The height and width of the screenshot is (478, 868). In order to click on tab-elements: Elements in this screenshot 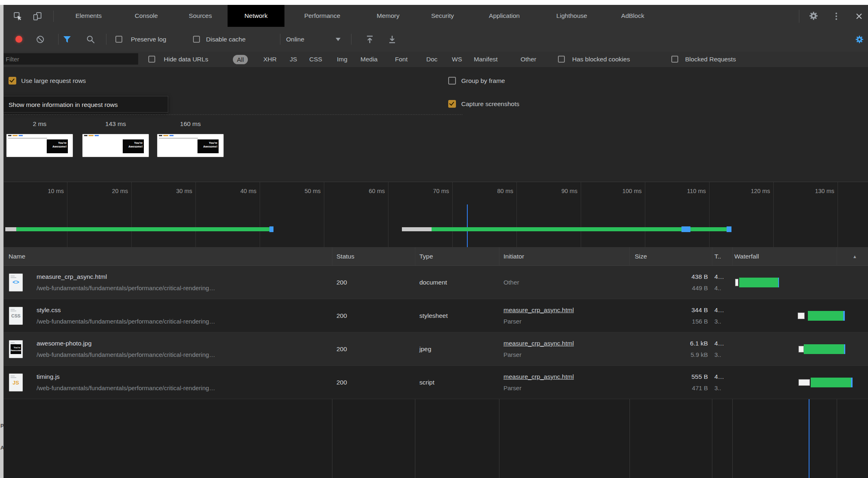, I will do `click(89, 16)`.